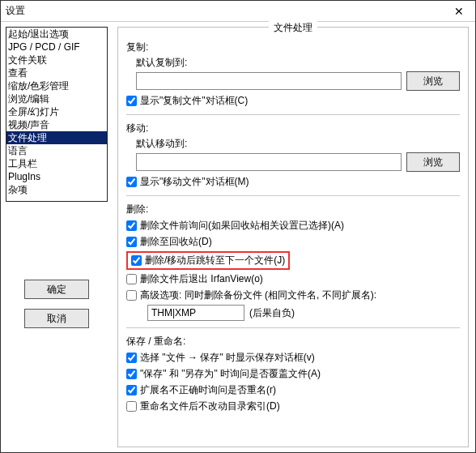 Image resolution: width=476 pixels, height=453 pixels. Describe the element at coordinates (269, 81) in the screenshot. I see `copy-path-input` at that location.